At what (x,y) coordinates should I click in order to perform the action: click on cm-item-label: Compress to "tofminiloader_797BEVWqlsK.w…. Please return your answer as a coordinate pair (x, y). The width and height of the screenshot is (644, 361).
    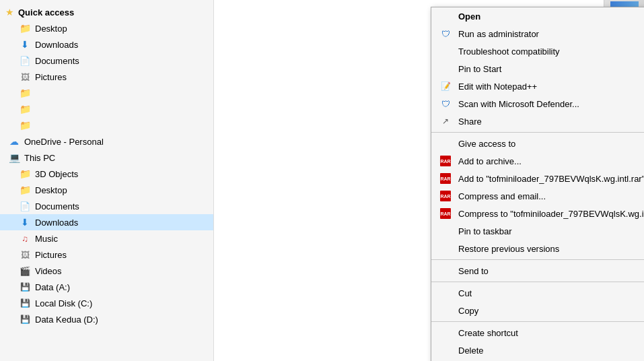
    Looking at the image, I should click on (551, 214).